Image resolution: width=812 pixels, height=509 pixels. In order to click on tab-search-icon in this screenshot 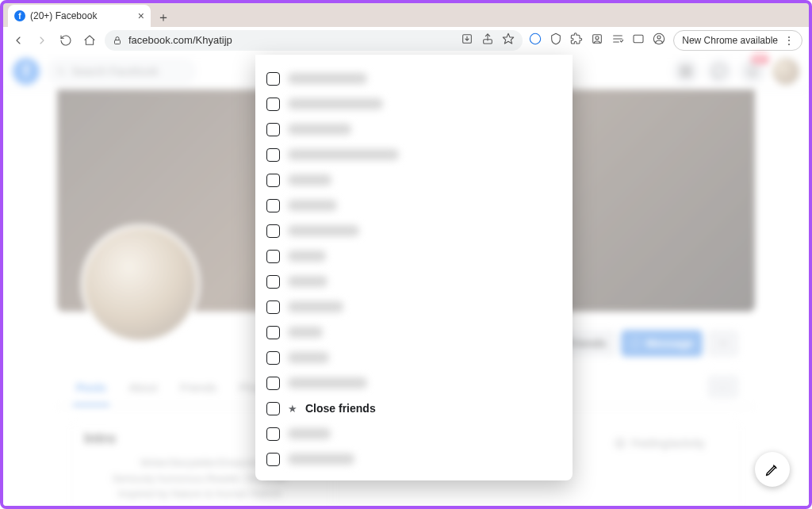, I will do `click(638, 40)`.